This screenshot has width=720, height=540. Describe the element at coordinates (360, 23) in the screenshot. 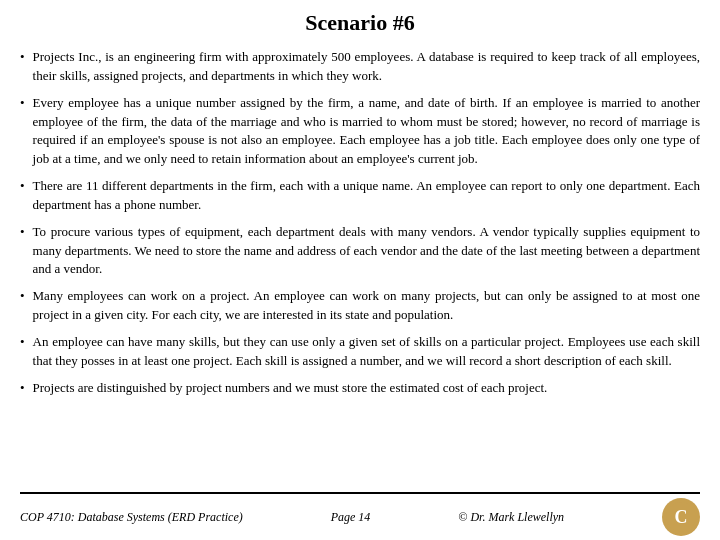

I see `page-title: Scenario #6` at that location.